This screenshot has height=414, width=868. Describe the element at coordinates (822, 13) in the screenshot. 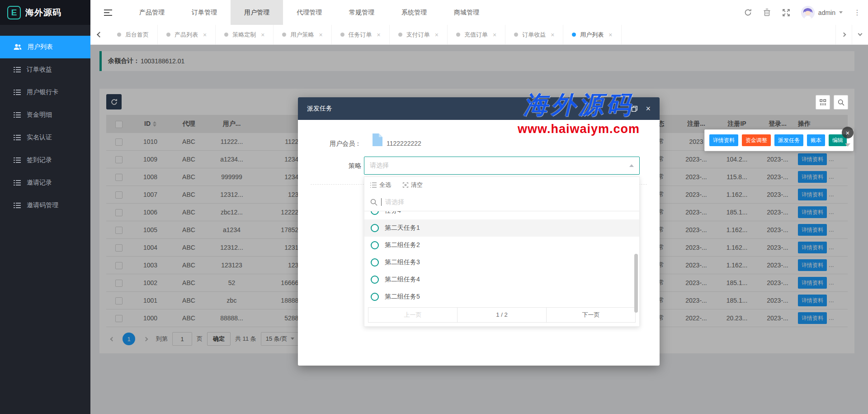

I see `user-menu: admin` at that location.